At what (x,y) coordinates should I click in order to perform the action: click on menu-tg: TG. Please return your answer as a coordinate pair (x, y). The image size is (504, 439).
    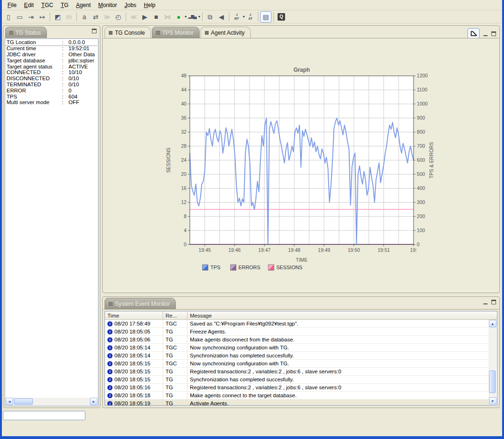
    Looking at the image, I should click on (65, 5).